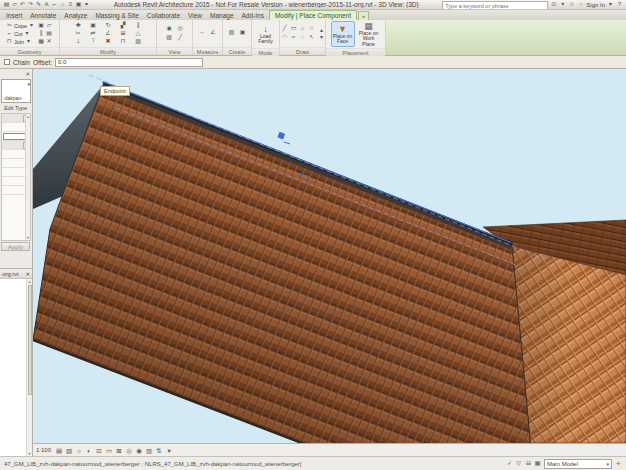 The width and height of the screenshot is (626, 470). I want to click on linework-icon: ╱, so click(180, 38).